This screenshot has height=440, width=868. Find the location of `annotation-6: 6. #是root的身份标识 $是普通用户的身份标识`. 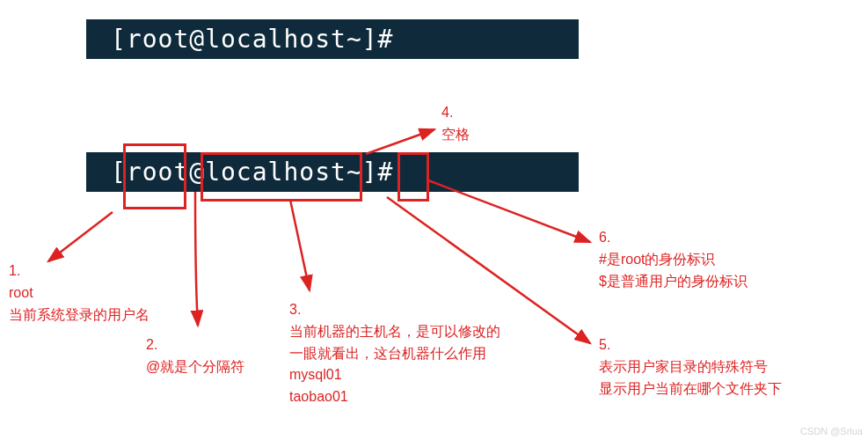

annotation-6: 6. #是root的身份标识 $是普通用户的身份标识 is located at coordinates (674, 260).